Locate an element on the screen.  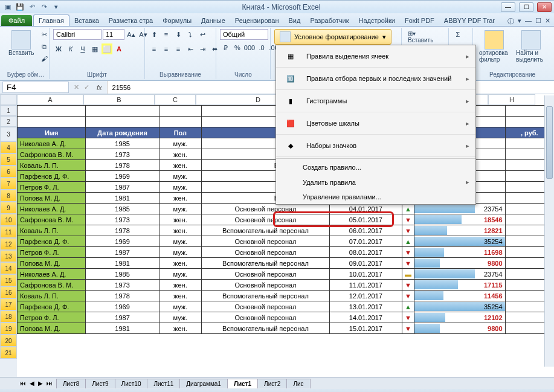
dd-top-bottom: 🔟Правила отбора первых и последних значе… is located at coordinates (376, 79).